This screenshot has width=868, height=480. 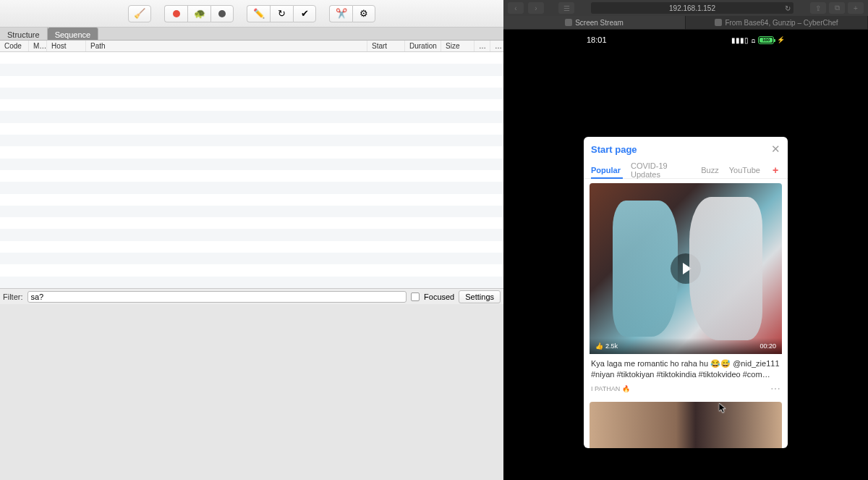 What do you see at coordinates (217, 297) in the screenshot?
I see `filter-input` at bounding box center [217, 297].